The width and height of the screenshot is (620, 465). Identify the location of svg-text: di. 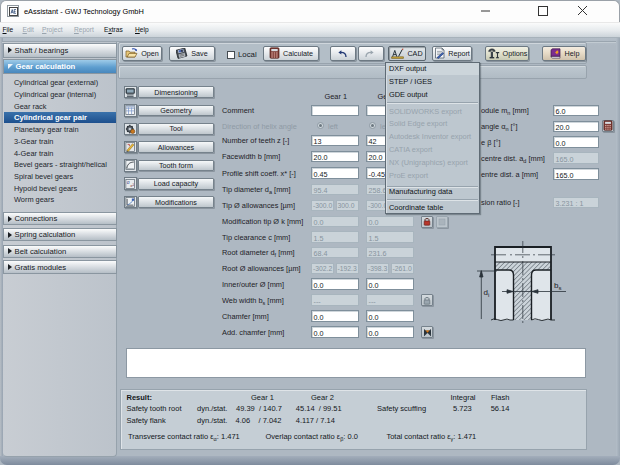
(487, 293).